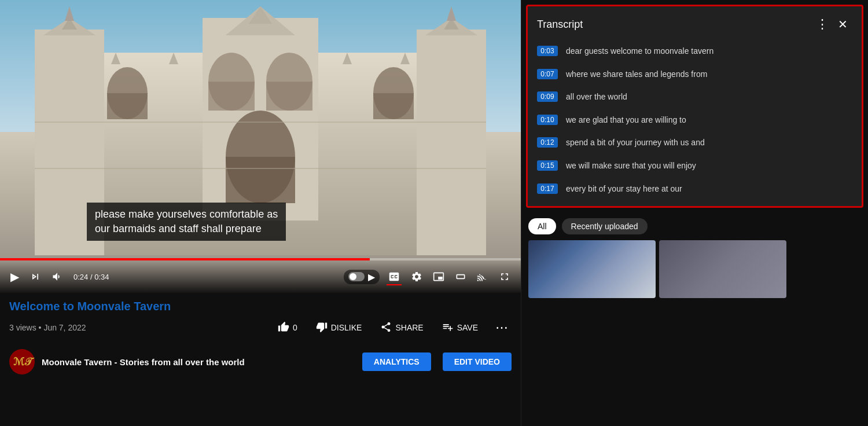 The height and width of the screenshot is (426, 868). I want to click on time-display: 0:24 / 0:34, so click(91, 277).